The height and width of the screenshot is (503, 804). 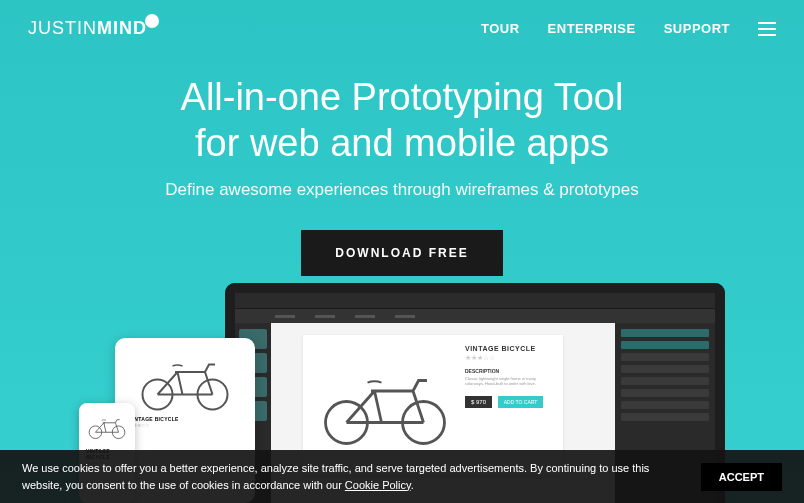 What do you see at coordinates (62, 28) in the screenshot?
I see `logo-prefix: JUSTIN` at bounding box center [62, 28].